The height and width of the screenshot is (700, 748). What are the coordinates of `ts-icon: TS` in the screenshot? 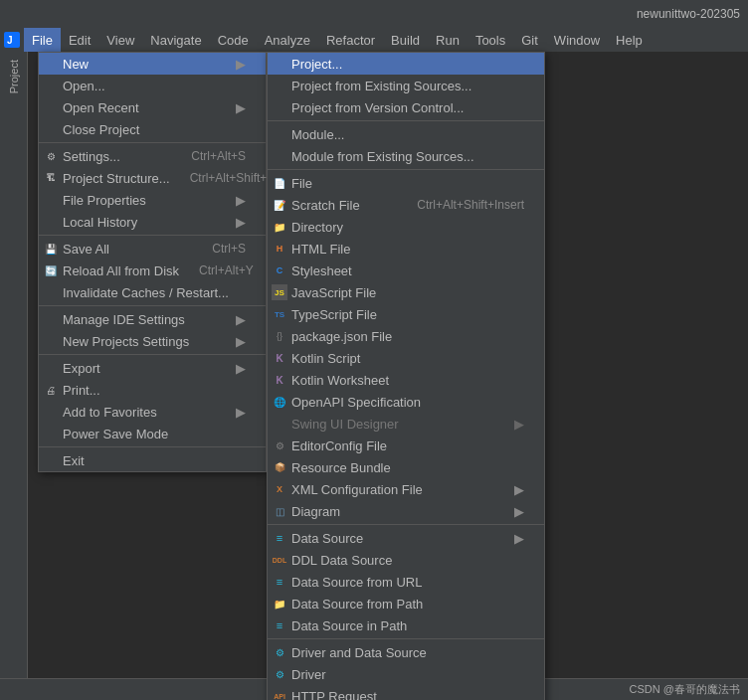 It's located at (280, 314).